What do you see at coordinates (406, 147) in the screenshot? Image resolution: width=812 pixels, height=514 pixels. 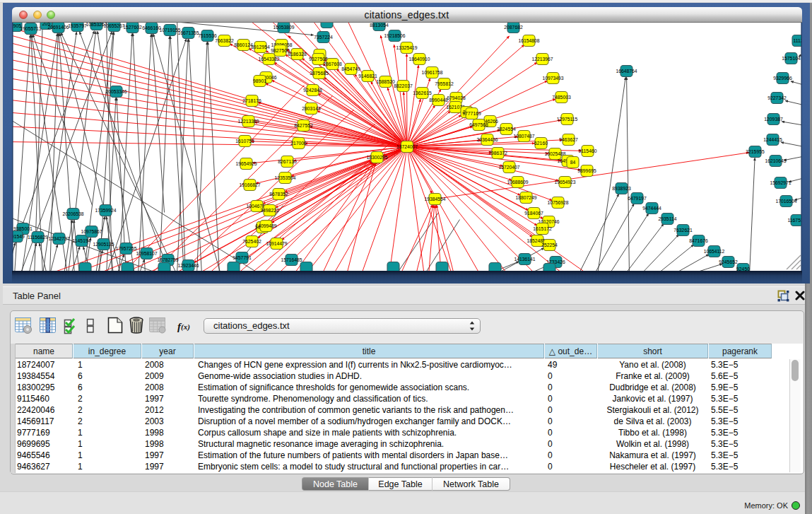 I see `svg-text: 18724007` at bounding box center [406, 147].